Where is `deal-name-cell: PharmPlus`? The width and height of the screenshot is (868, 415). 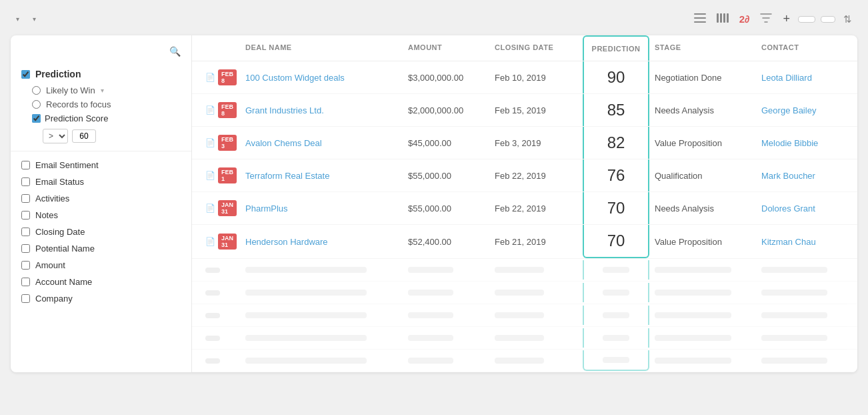
deal-name-cell: PharmPlus is located at coordinates (321, 208).